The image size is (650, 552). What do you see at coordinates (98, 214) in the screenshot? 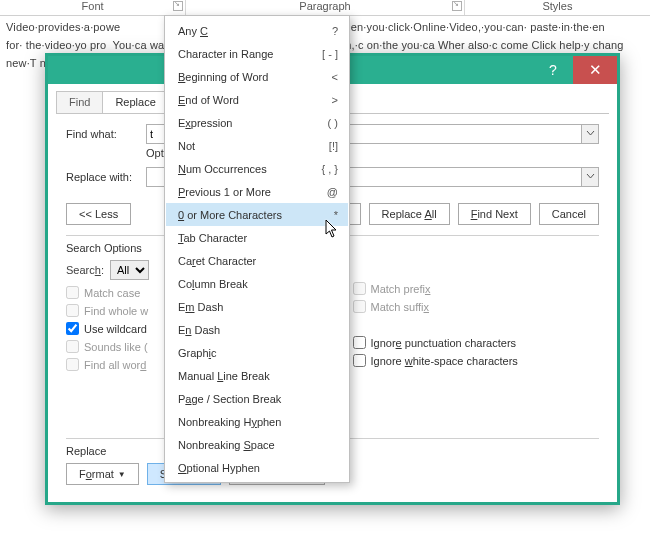
I see `less-button-label: << Less` at bounding box center [98, 214].